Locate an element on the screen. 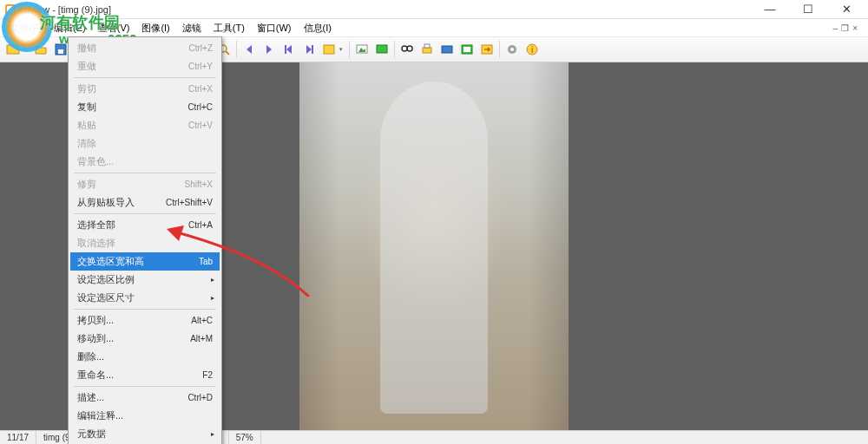 This screenshot has height=444, width=868. menu-item-24: 编辑注释... is located at coordinates (145, 416).